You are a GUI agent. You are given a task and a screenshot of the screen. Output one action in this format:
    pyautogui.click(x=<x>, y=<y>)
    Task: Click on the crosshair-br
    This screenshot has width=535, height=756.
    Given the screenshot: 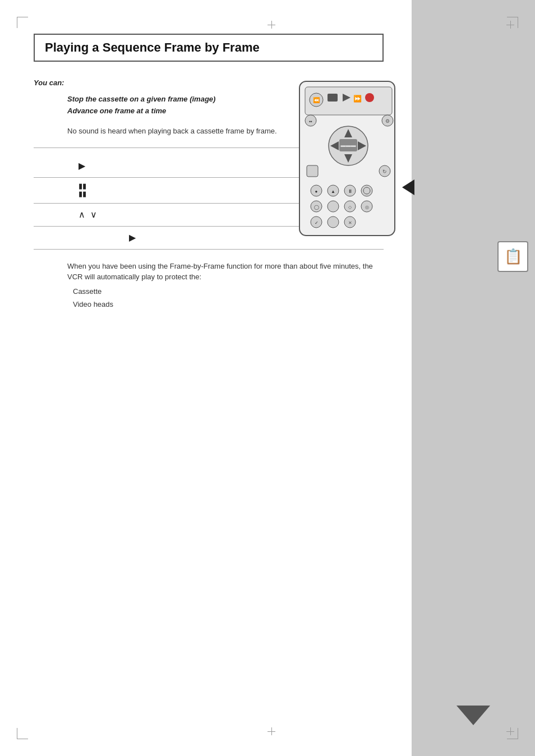 What is the action you would take?
    pyautogui.click(x=510, y=731)
    